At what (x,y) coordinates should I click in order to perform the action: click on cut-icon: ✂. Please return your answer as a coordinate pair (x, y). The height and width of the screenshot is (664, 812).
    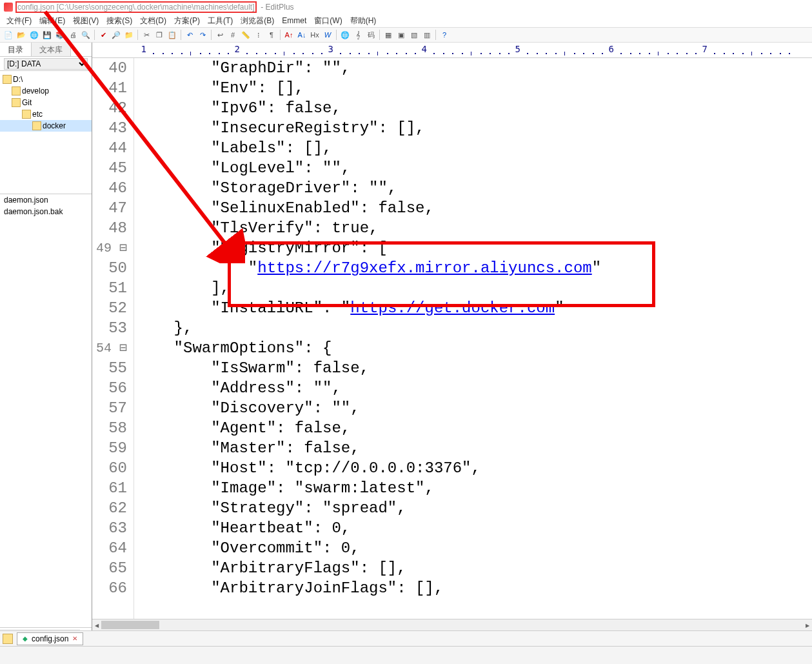
    Looking at the image, I should click on (146, 35).